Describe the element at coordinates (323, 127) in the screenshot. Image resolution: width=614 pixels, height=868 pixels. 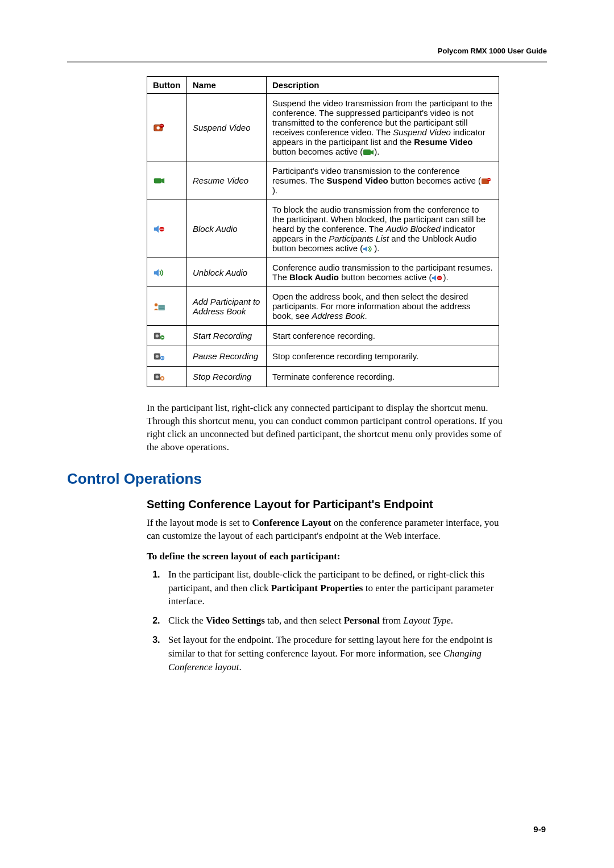
I see `table-row: Suspend Video Suspend the video transmis…` at that location.